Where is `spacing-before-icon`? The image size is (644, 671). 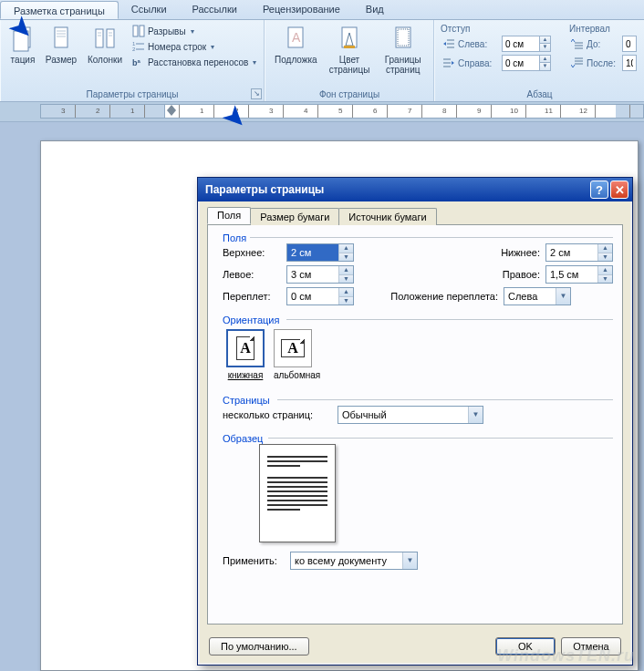
spacing-before-icon is located at coordinates (577, 44).